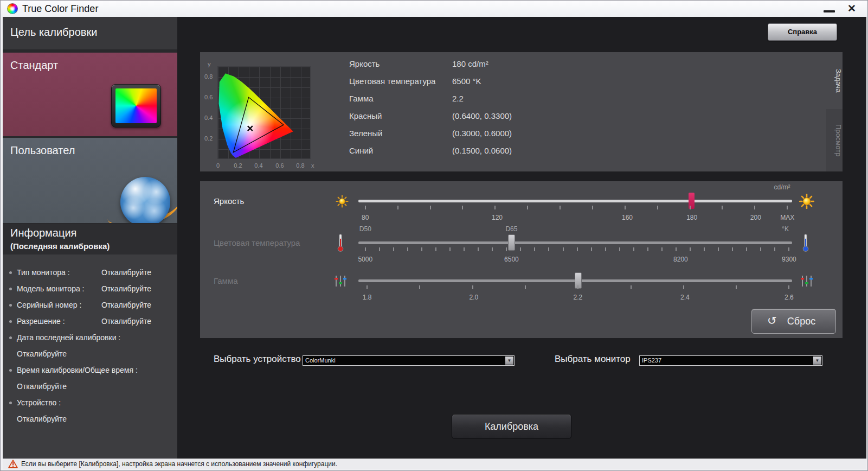  What do you see at coordinates (209, 64) in the screenshot?
I see `y-axis-name: y` at bounding box center [209, 64].